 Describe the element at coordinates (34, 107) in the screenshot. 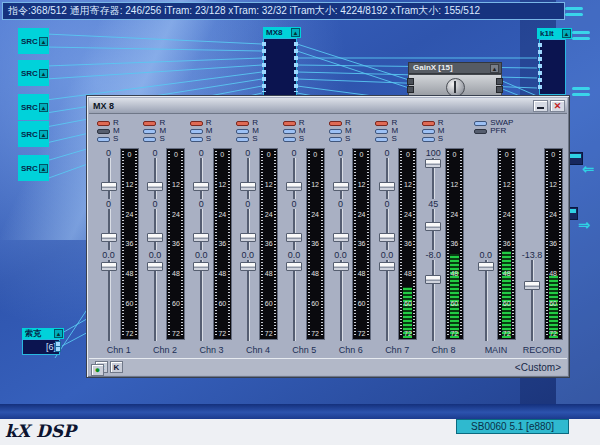

I see `src-block-3-title: SRC▲` at that location.